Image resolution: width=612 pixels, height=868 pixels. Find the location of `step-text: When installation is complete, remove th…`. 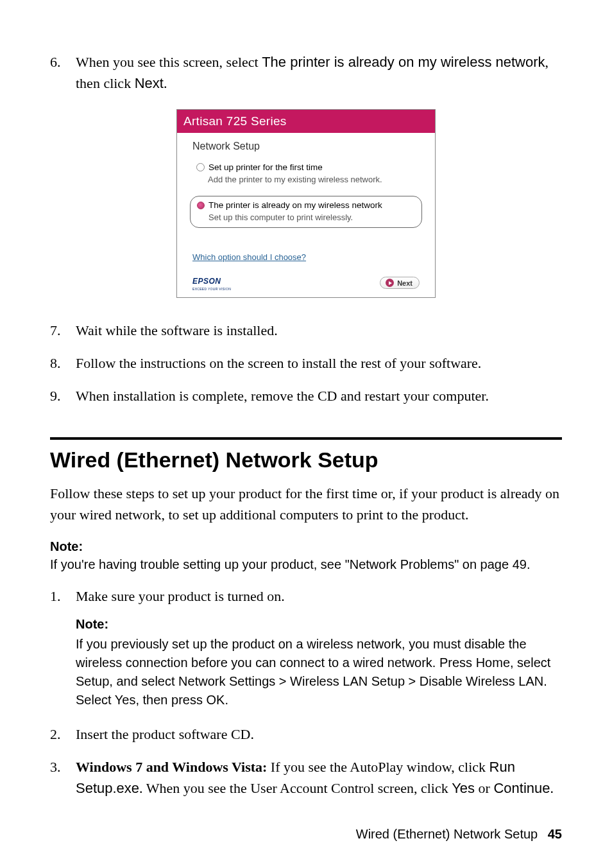

step-text: When installation is complete, remove th… is located at coordinates (319, 395).